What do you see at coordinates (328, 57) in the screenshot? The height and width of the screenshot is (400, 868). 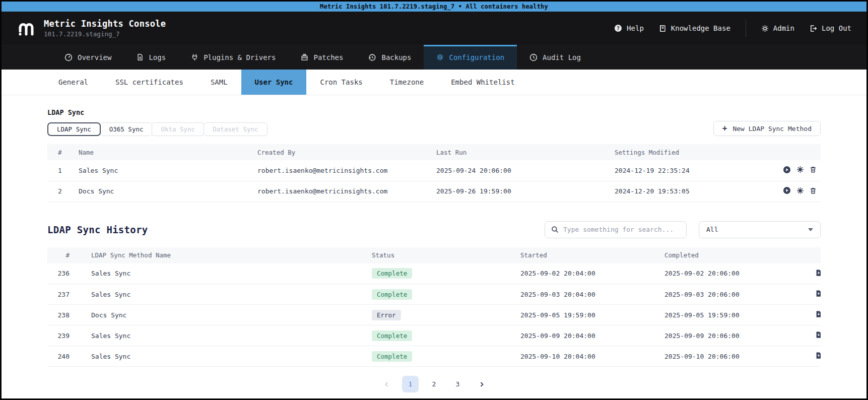 I see `nav-label: Patches` at bounding box center [328, 57].